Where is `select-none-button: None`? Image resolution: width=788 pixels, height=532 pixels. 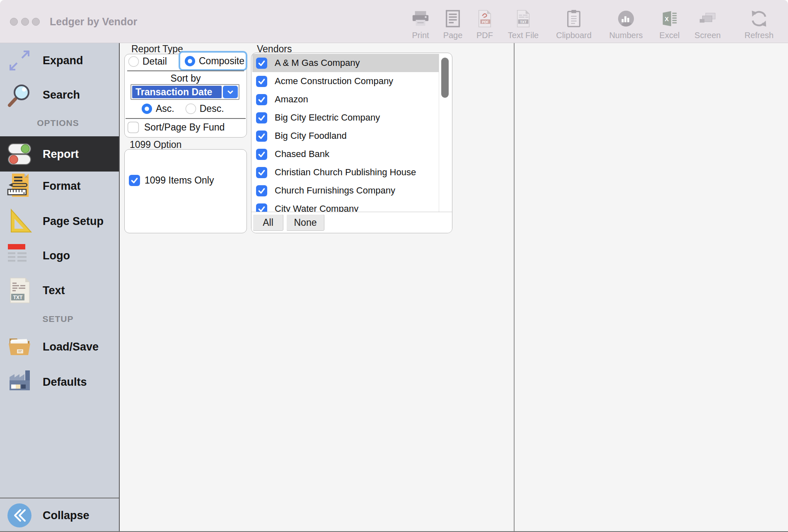
select-none-button: None is located at coordinates (305, 222).